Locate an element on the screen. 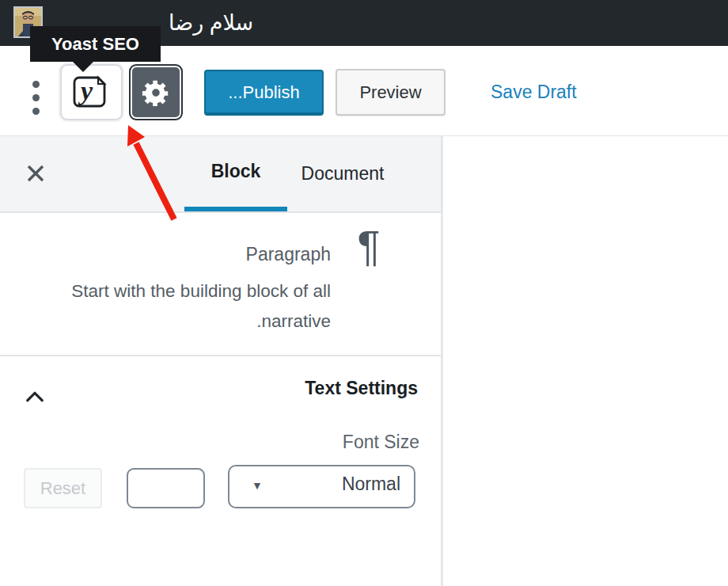 The height and width of the screenshot is (586, 728). yoast-seo-button: y is located at coordinates (92, 92).